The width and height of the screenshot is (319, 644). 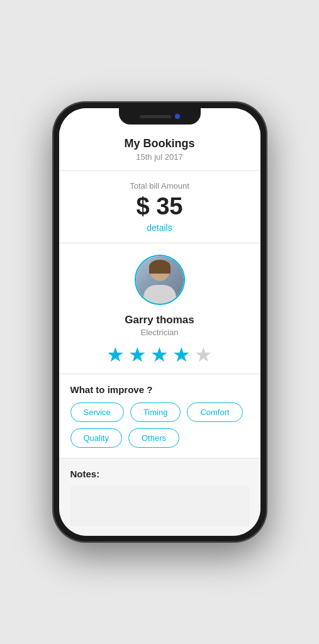 What do you see at coordinates (116, 355) in the screenshot?
I see `star-1: ★` at bounding box center [116, 355].